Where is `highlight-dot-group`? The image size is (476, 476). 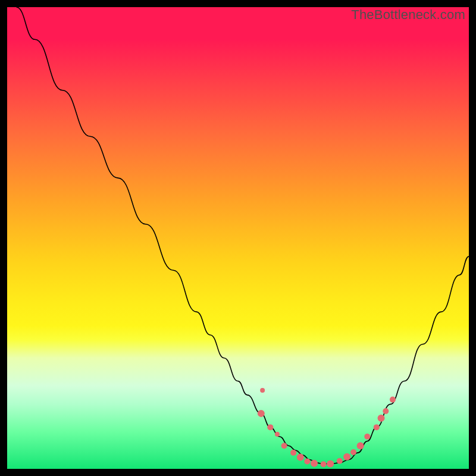 highlight-dot-group is located at coordinates (327, 427).